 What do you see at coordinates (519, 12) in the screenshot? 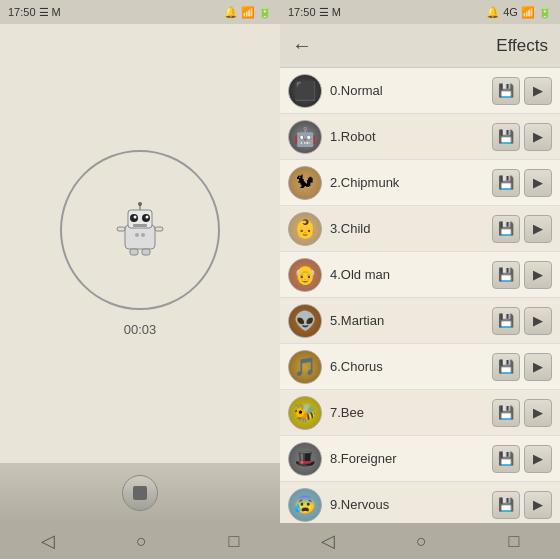
I see `right-status-right: 🔔 4G 📶 🔋` at bounding box center [519, 12].